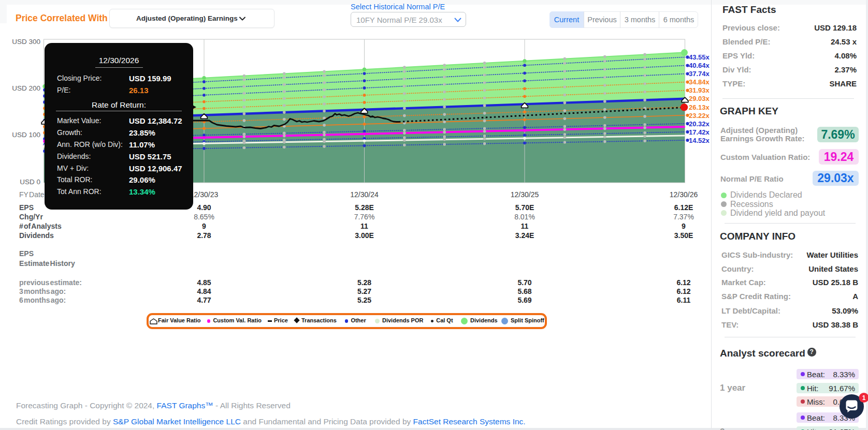 Image resolution: width=868 pixels, height=430 pixels. Describe the element at coordinates (699, 141) in the screenshot. I see `svg-text: 14.52x` at that location.